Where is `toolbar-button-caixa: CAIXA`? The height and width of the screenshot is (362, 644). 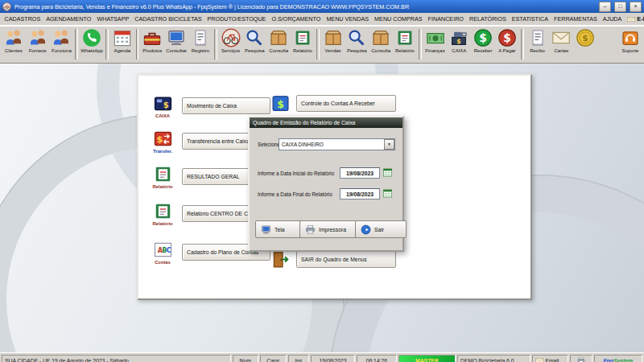 toolbar-button-caixa: CAIXA is located at coordinates (459, 40).